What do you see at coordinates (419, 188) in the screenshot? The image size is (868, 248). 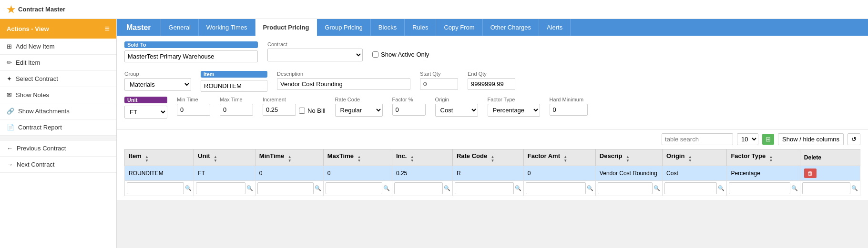 I see `filter-inc-input` at bounding box center [419, 188].